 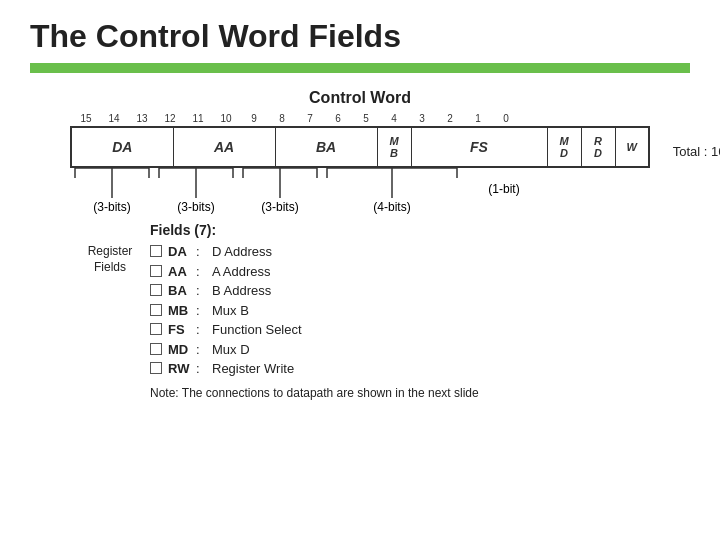 I want to click on checkbox-fs, so click(x=156, y=329).